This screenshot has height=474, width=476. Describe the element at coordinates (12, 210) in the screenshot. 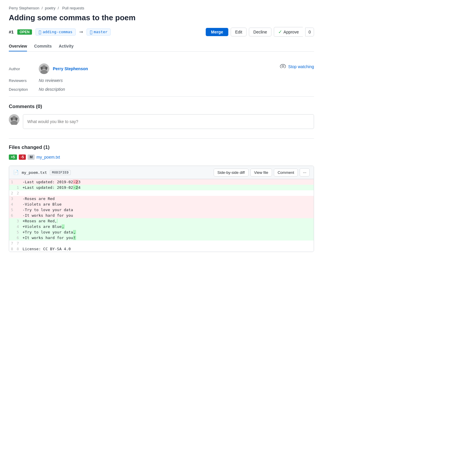

I see `line-number-old: 5` at that location.